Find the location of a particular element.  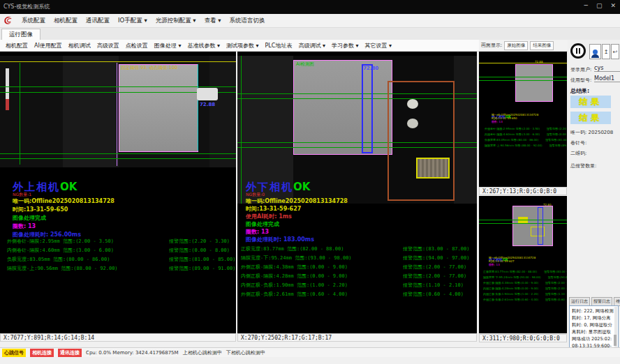

menu-camera-config: 相机配置 is located at coordinates (66, 21).